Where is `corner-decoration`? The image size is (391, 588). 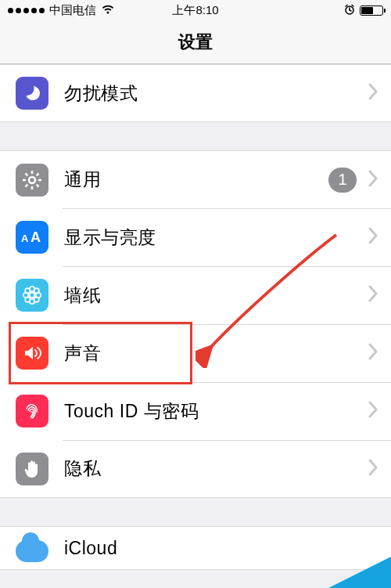 corner-decoration is located at coordinates (360, 572).